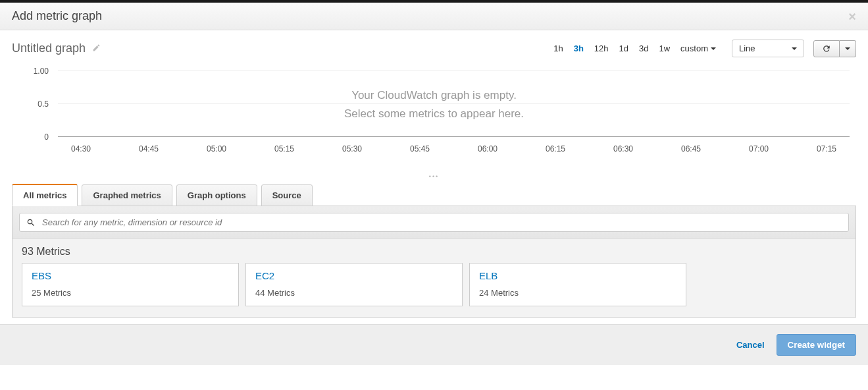  What do you see at coordinates (46, 137) in the screenshot?
I see `y-tick: 0` at bounding box center [46, 137].